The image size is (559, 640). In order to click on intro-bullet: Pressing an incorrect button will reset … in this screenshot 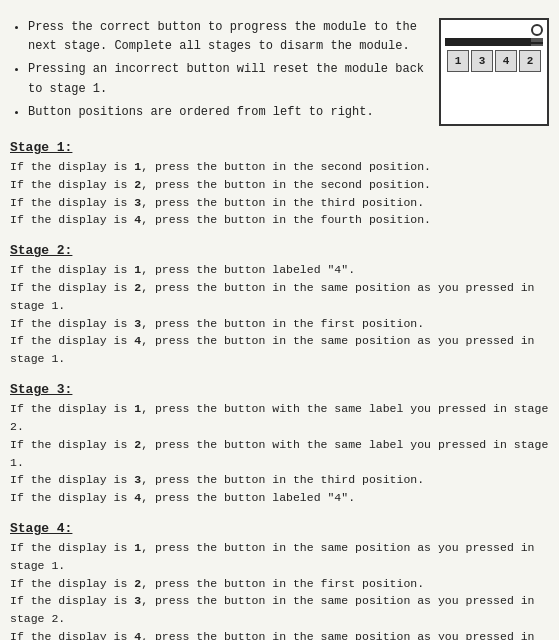, I will do `click(228, 79)`.